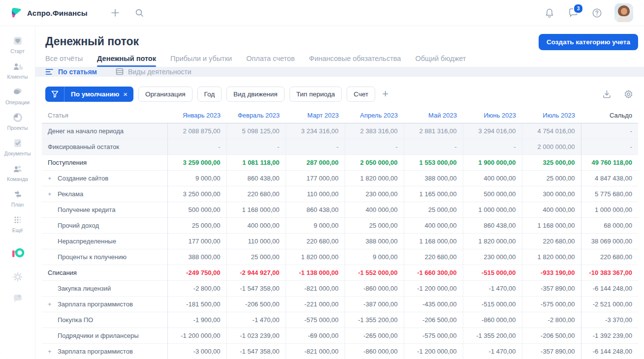  Describe the element at coordinates (18, 121) in the screenshot. I see `sidebar-item-projects: Проекты` at that location.